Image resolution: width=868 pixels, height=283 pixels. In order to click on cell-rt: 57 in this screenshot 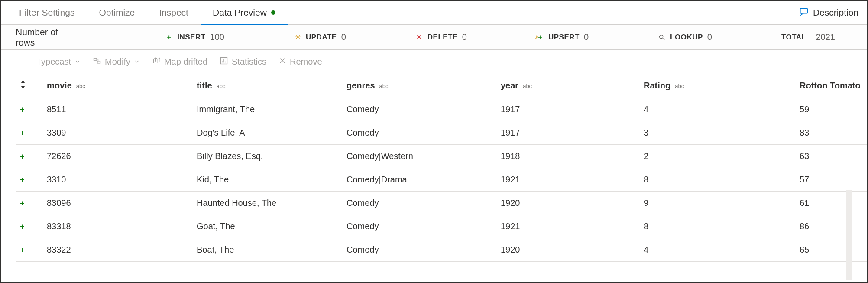, I will do `click(831, 179)`.